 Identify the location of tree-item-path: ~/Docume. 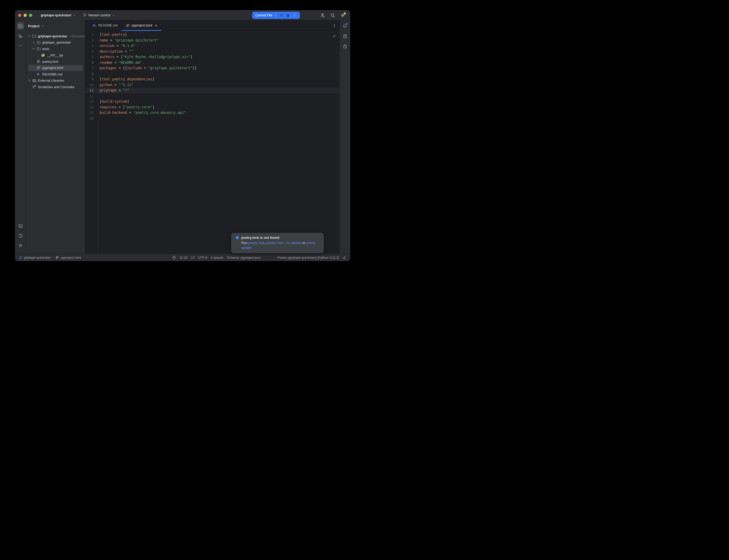
(77, 36).